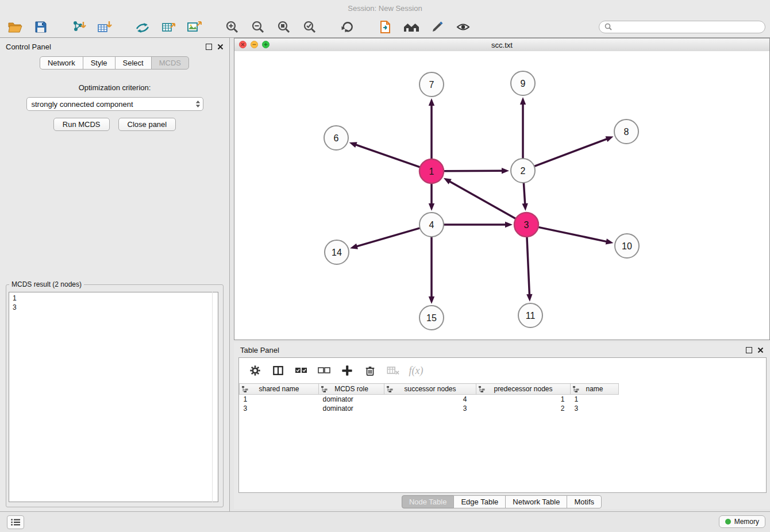 The image size is (770, 532). What do you see at coordinates (82, 124) in the screenshot?
I see `run-mcds-button: Run MCDS` at bounding box center [82, 124].